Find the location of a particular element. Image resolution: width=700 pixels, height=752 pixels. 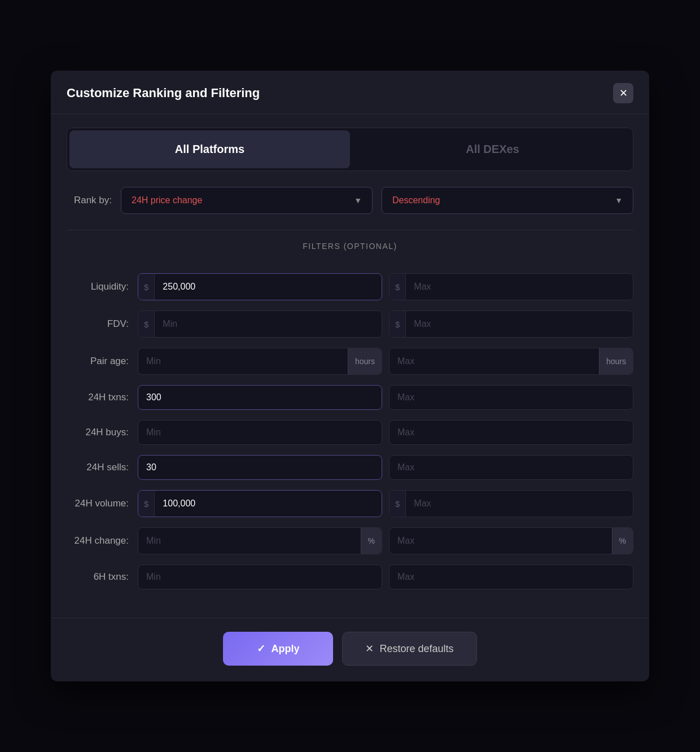

filter-label-24h-change: 24H change: is located at coordinates (98, 541).